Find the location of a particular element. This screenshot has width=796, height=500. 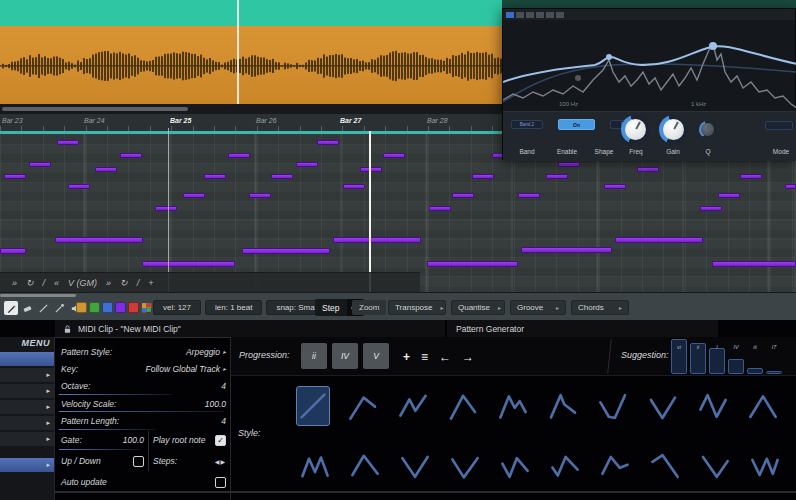

toolbar-scrollbar is located at coordinates (38, 296).